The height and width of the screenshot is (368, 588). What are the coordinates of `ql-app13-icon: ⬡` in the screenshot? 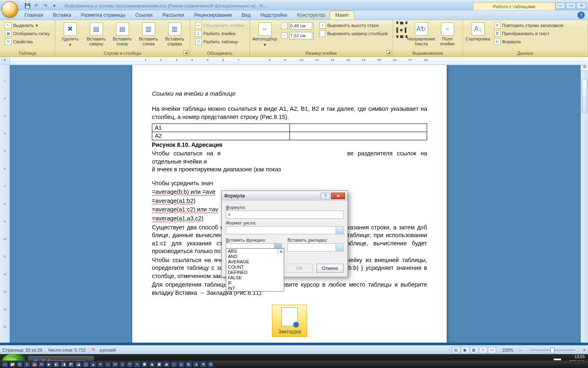 It's located at (174, 364).